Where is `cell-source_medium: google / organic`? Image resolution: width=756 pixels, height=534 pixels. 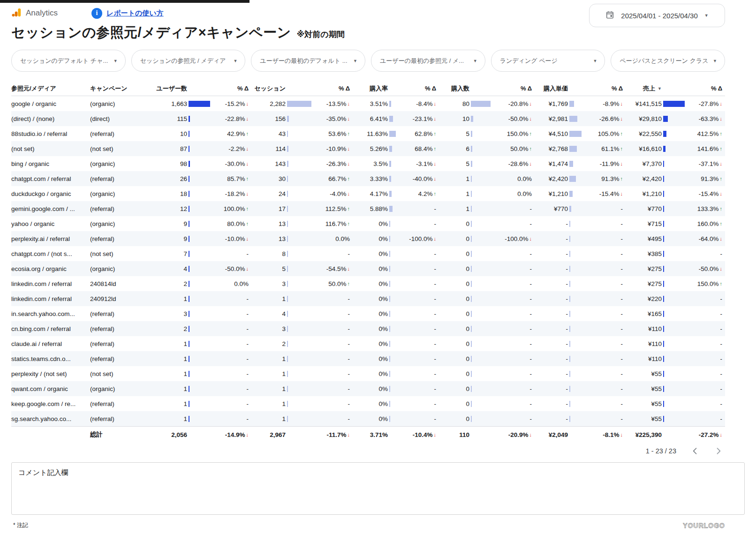
cell-source_medium: google / organic is located at coordinates (51, 104).